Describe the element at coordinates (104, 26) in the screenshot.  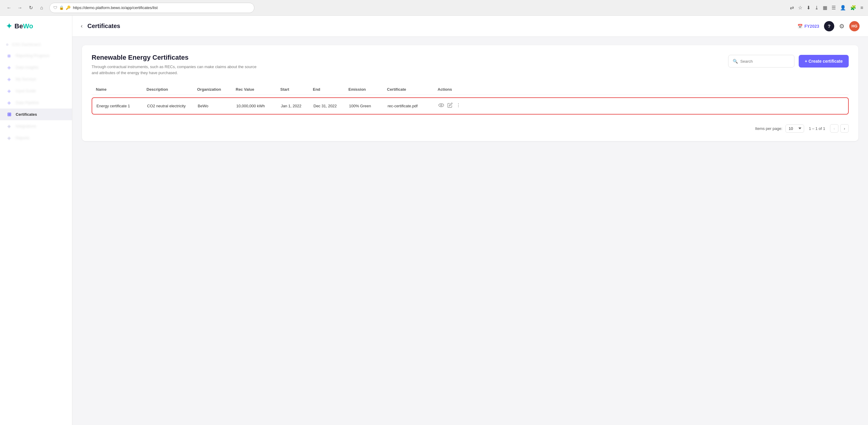
I see `page-title: Certificates` at that location.